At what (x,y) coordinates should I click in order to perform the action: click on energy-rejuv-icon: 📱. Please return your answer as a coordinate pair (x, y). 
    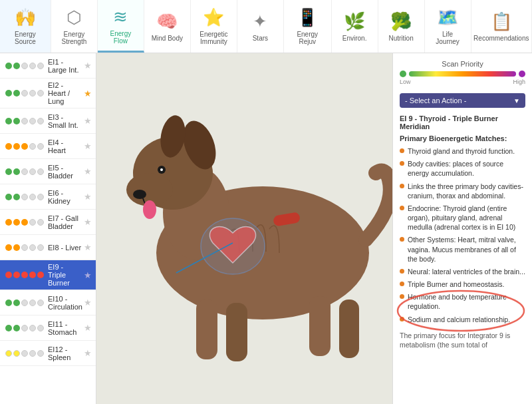
    Looking at the image, I should click on (307, 17).